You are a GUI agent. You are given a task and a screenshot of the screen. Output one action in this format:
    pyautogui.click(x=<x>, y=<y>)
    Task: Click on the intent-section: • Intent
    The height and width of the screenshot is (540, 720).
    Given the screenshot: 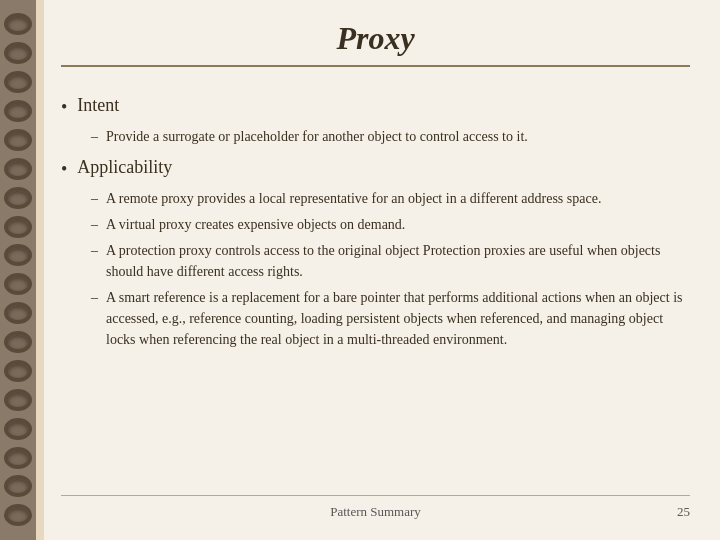 What is the action you would take?
    pyautogui.click(x=376, y=108)
    